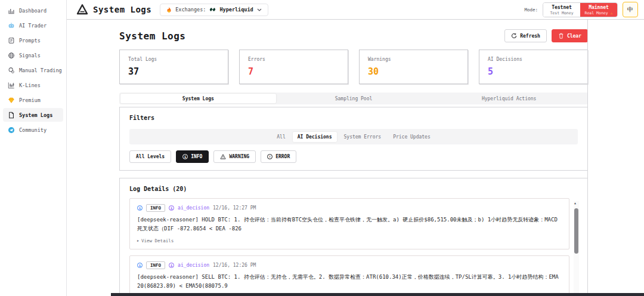 This screenshot has height=296, width=644. Describe the element at coordinates (575, 203) in the screenshot. I see `scroll-up-arrow-icon: ▲` at that location.